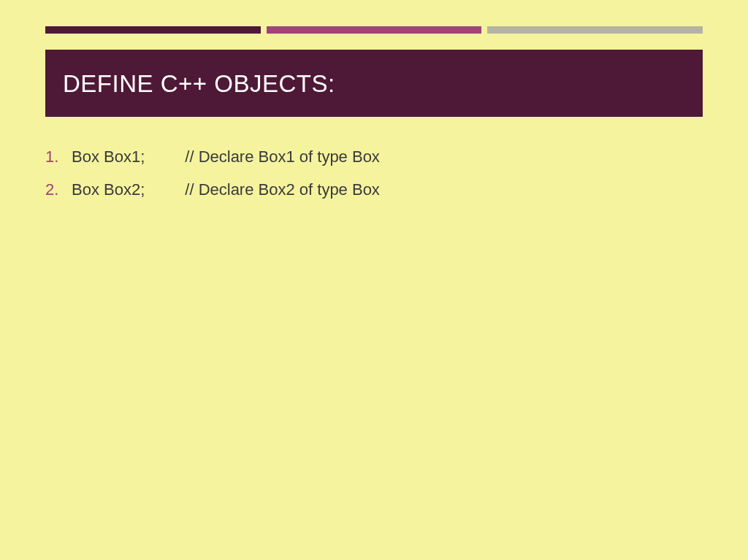  Describe the element at coordinates (374, 84) in the screenshot. I see `slide-title: DEFINE C++ OBJECTS:` at that location.